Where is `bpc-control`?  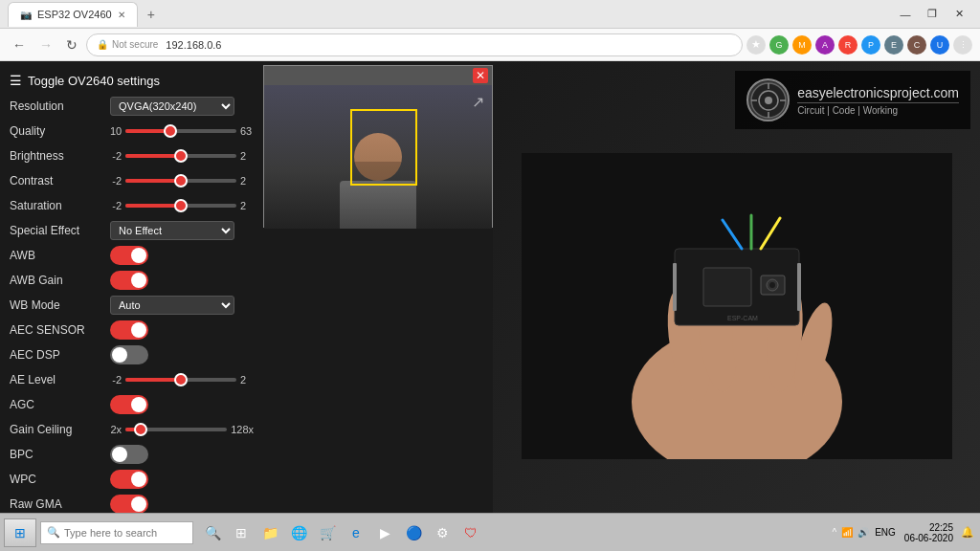
bpc-control is located at coordinates (182, 454).